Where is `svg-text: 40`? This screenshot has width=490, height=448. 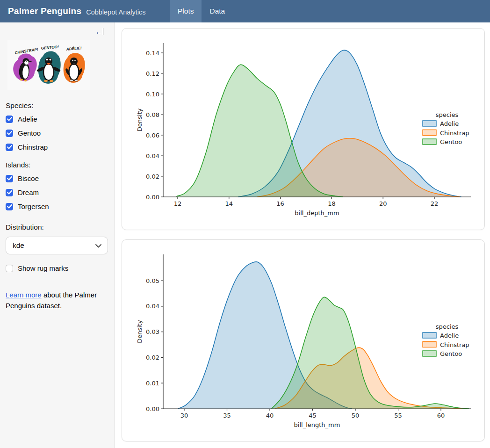
svg-text: 40 is located at coordinates (270, 415).